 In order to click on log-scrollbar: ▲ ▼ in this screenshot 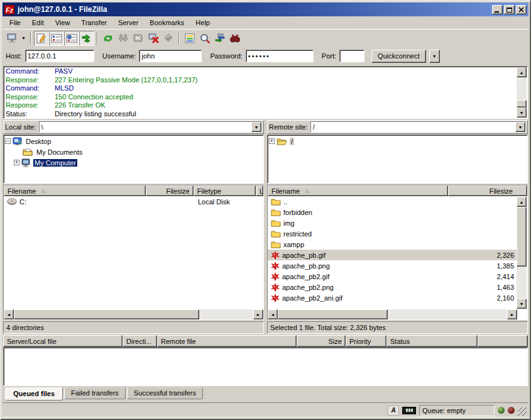, I will do `click(522, 92)`.